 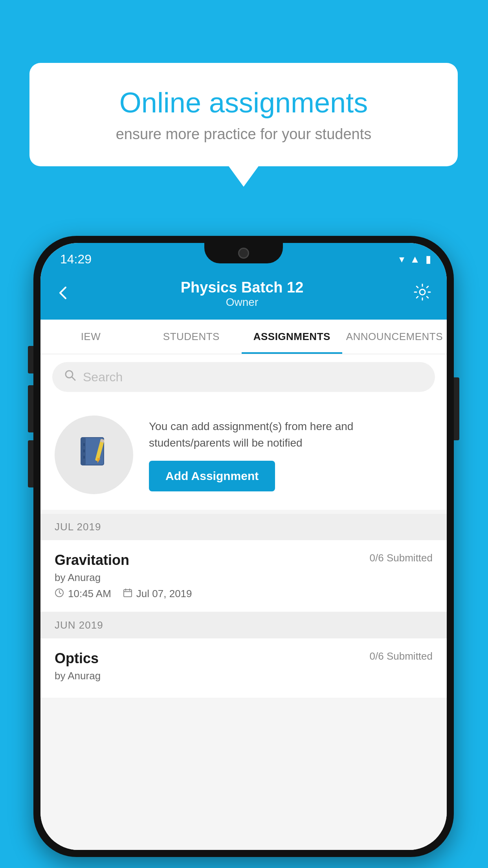 What do you see at coordinates (244, 668) in the screenshot?
I see `assignment-item-optics: Optics 0/6 Submitted by Anurag` at bounding box center [244, 668].